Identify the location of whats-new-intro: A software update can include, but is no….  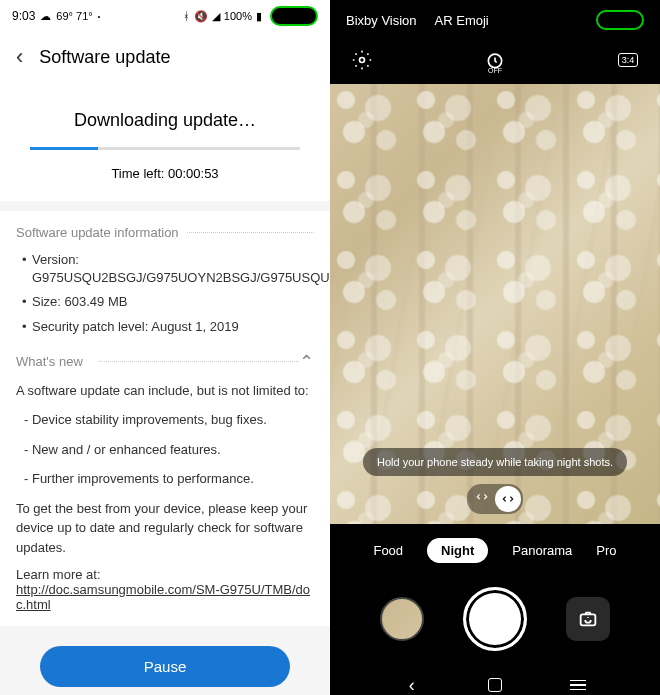
(165, 391).